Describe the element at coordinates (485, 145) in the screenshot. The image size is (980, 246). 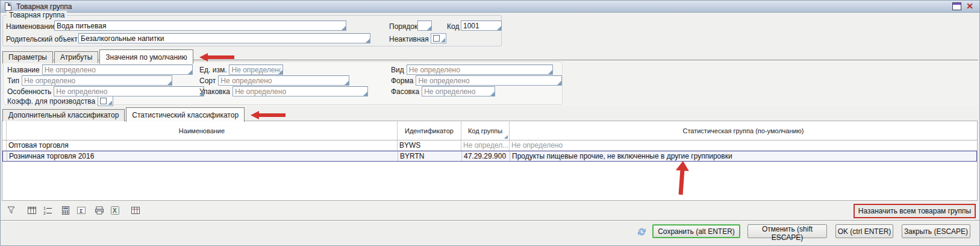
I see `cell-group-code: Не определ...` at that location.